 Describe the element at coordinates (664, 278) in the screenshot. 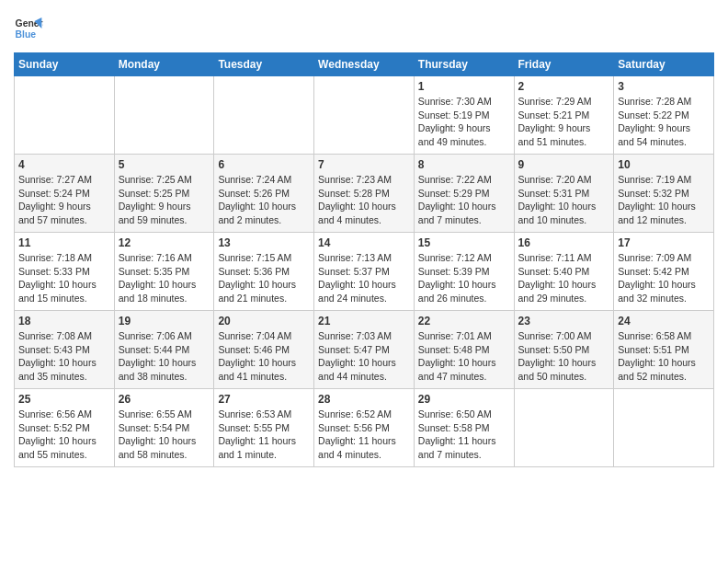

I see `day-info: Sunrise: 7:09 AMSunset: 5:42 PMDaylight:…` at that location.